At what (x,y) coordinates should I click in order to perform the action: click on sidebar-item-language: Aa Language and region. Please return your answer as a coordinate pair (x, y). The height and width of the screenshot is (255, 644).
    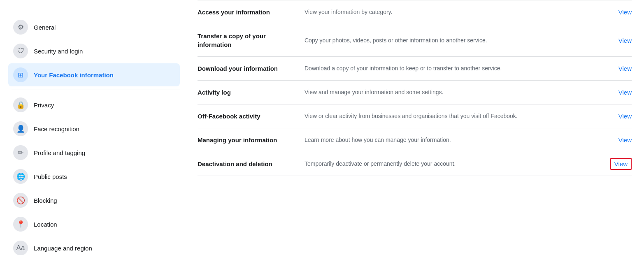
    Looking at the image, I should click on (94, 246).